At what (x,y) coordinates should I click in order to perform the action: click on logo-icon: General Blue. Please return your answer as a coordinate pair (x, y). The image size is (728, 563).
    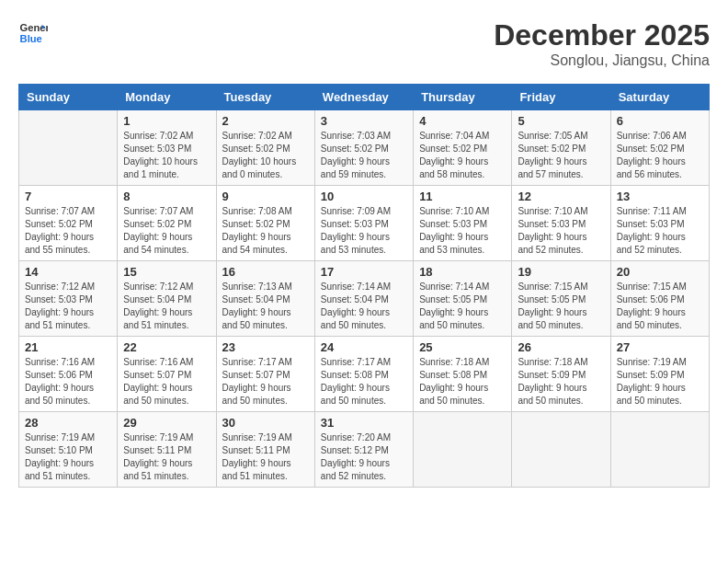
    Looking at the image, I should click on (33, 33).